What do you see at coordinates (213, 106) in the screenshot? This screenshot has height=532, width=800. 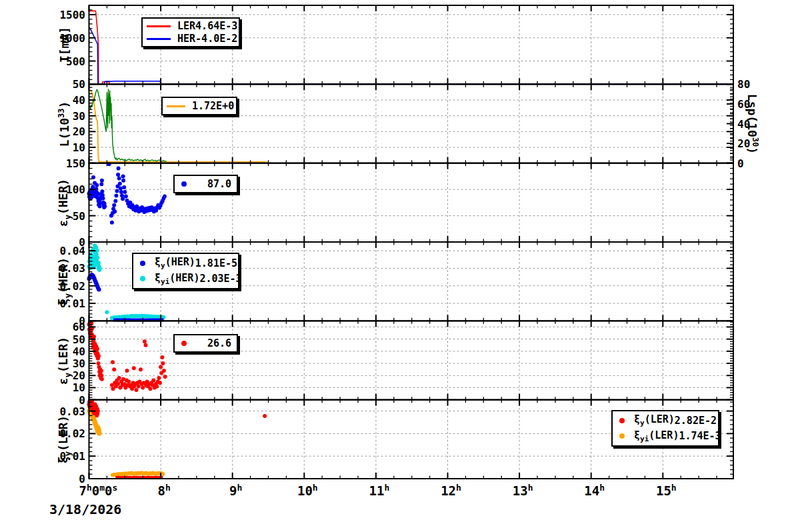 I see `legend-value: 1.72E+0` at bounding box center [213, 106].